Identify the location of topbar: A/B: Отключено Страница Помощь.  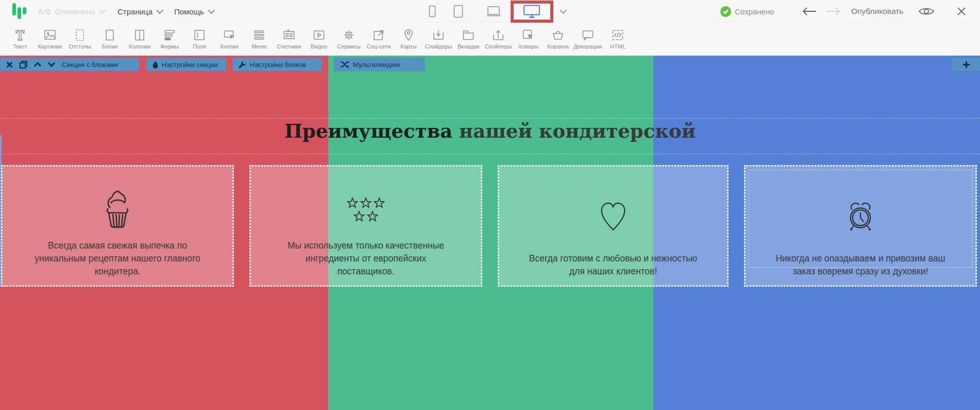
(490, 11).